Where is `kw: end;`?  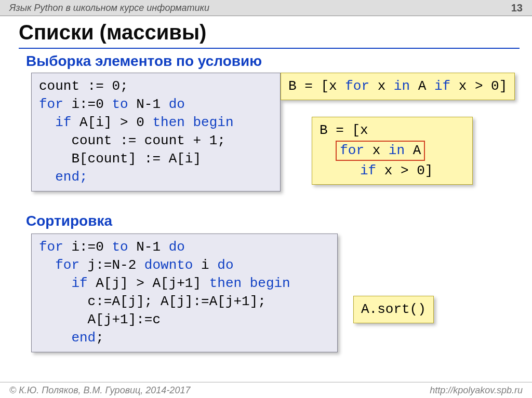
kw: end; is located at coordinates (63, 177).